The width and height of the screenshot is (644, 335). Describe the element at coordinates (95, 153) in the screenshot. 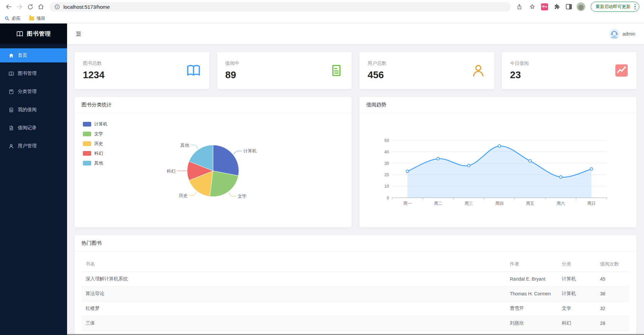

I see `legend-item: 科幻` at that location.